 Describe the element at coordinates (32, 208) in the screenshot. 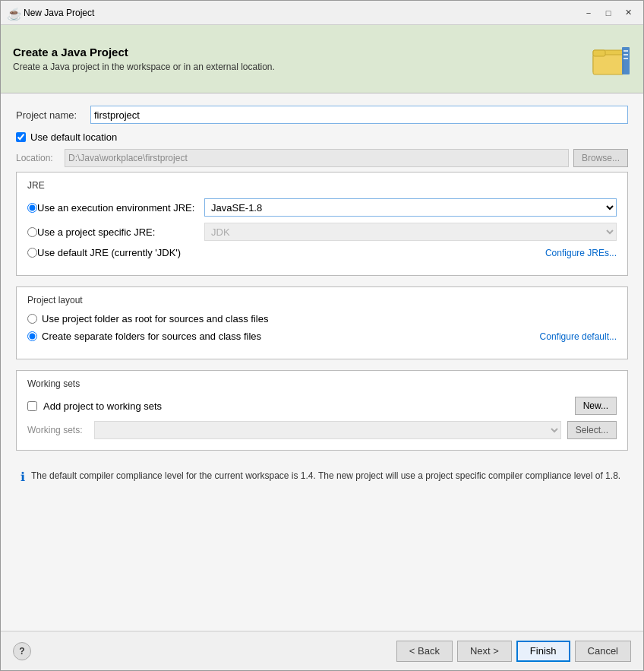

I see `jre-option1-radio` at that location.